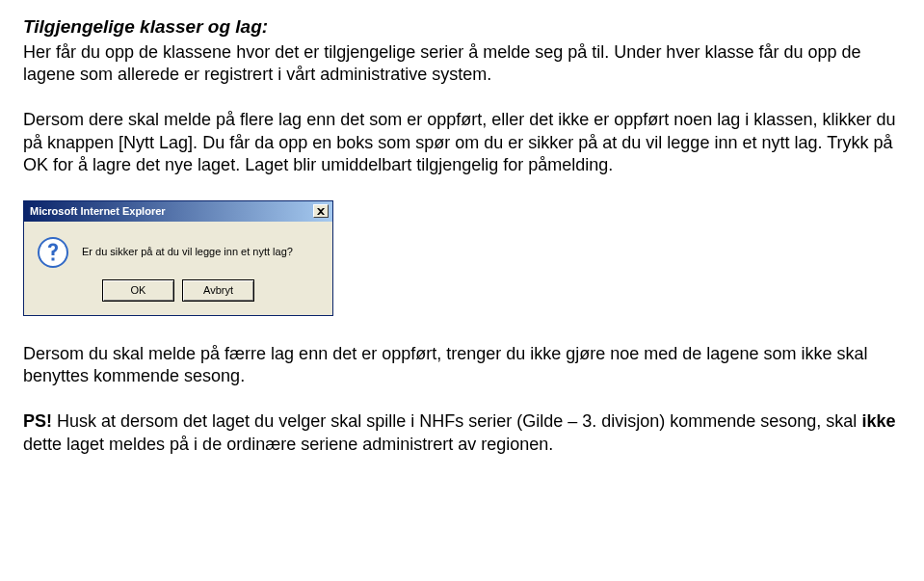 This screenshot has width=924, height=581. What do you see at coordinates (178, 297) in the screenshot?
I see `dialog-button-row: OK Avbryt` at bounding box center [178, 297].